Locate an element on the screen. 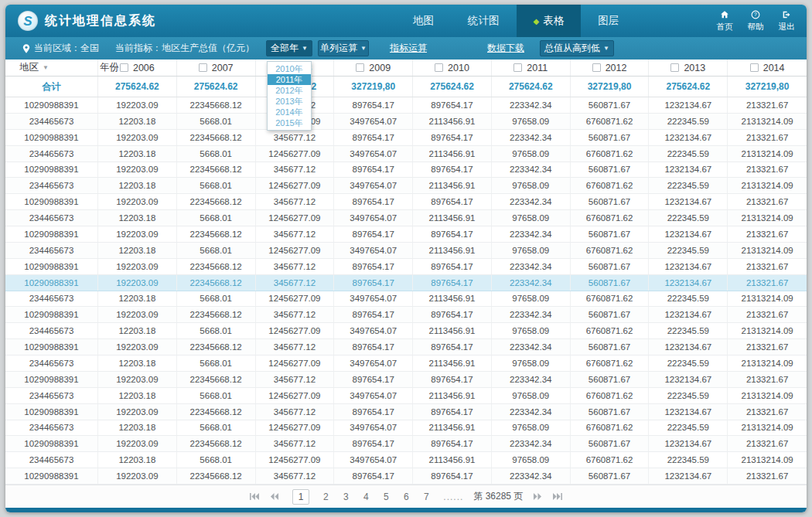  year-option: 2013年 is located at coordinates (289, 101).